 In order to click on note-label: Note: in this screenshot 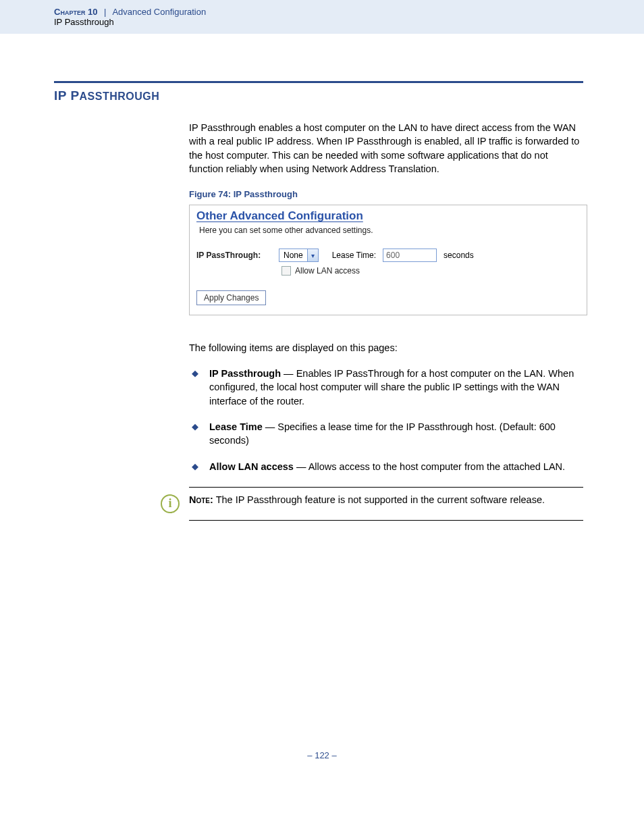, I will do `click(201, 500)`.